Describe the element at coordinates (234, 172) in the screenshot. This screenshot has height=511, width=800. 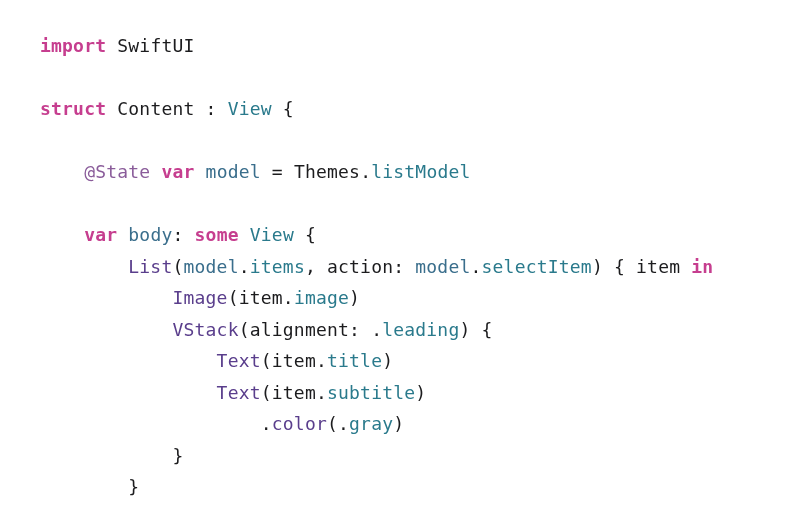
I see `variable-model: model` at that location.